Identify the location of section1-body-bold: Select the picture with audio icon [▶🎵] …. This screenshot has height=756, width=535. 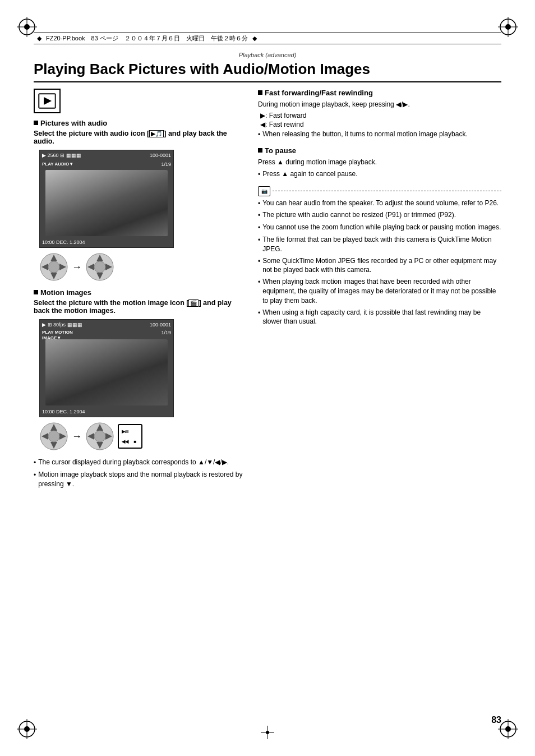
(130, 137).